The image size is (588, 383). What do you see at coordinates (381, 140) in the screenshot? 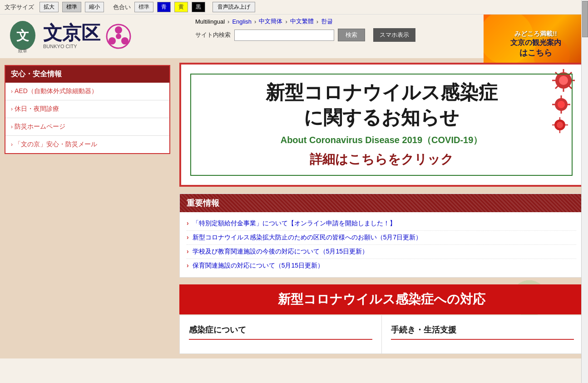
I see `corona-title-en: About Coronavirus Disease 2019（COVID-19）` at bounding box center [381, 140].